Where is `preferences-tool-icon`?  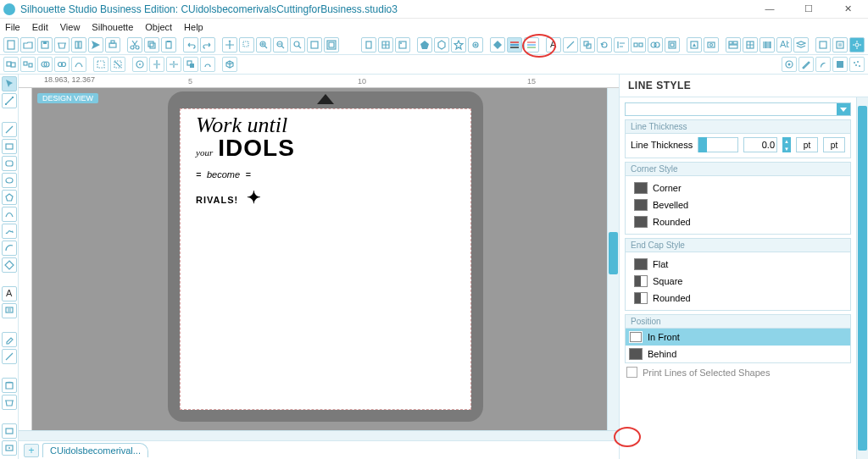
preferences-tool-icon is located at coordinates (9, 431).